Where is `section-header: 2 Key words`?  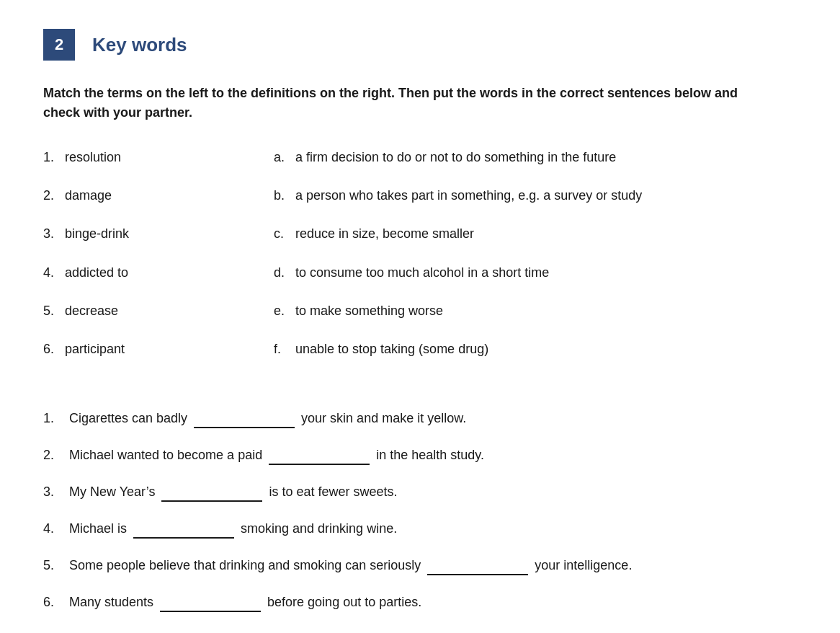
section-header: 2 Key words is located at coordinates (420, 45).